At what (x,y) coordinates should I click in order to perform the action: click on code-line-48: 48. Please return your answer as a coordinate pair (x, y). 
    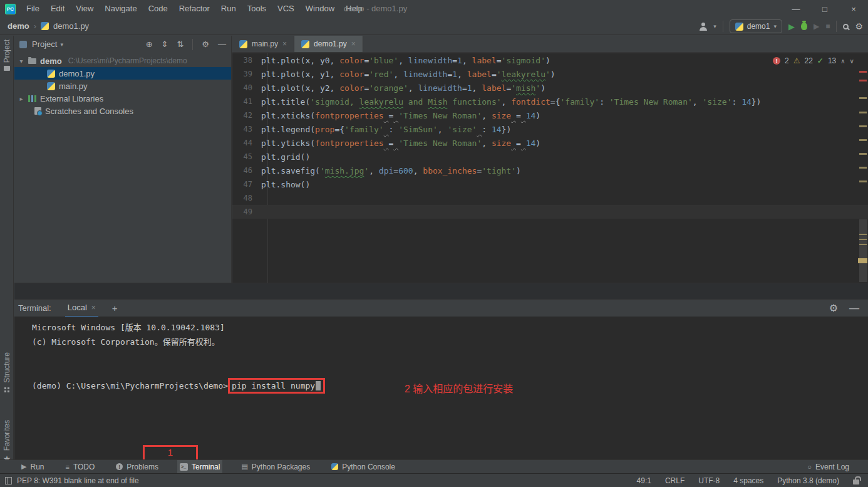
    Looking at the image, I should click on (550, 198).